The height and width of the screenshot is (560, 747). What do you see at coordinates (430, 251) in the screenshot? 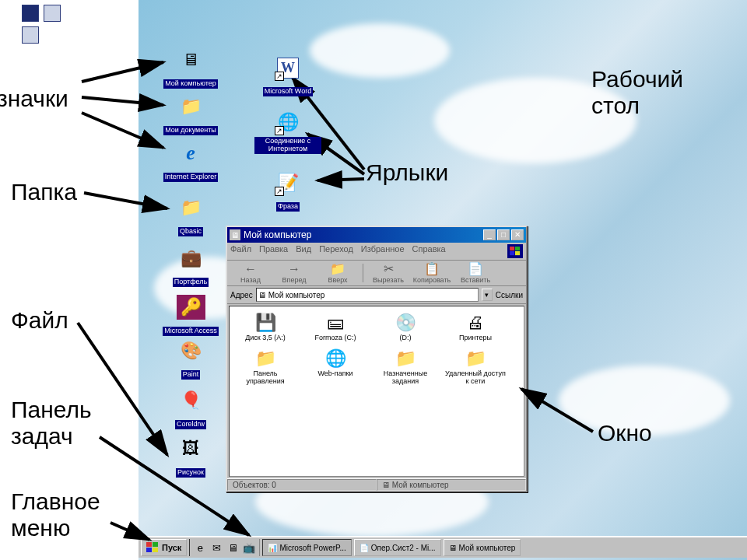
I see `menu-Справка: Справка` at bounding box center [430, 251].